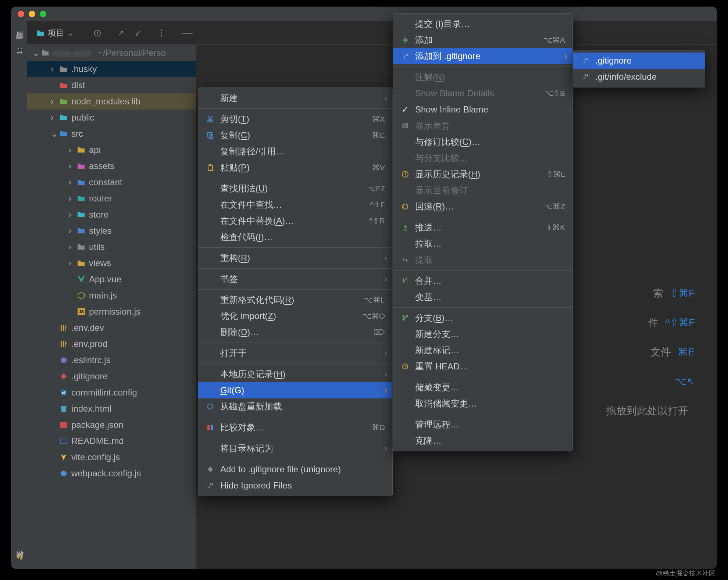 The width and height of the screenshot is (728, 580). I want to click on tree-item-label: .env.dev, so click(88, 328).